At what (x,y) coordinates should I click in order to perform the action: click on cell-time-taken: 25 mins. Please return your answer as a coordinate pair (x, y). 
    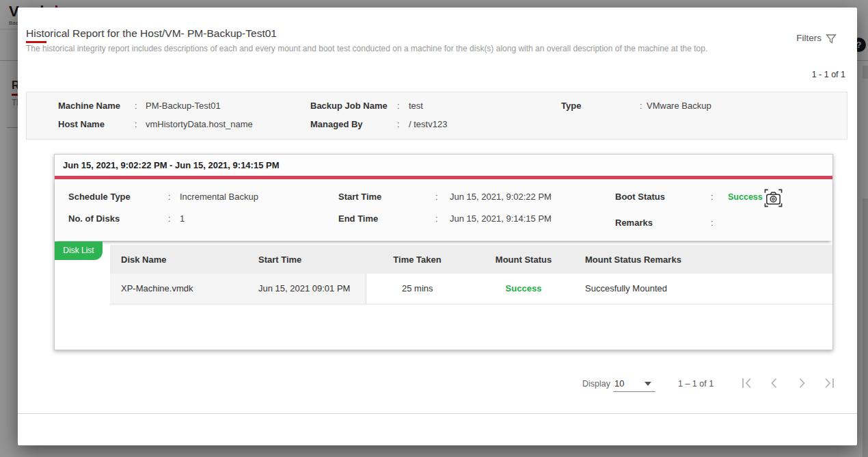
    Looking at the image, I should click on (417, 289).